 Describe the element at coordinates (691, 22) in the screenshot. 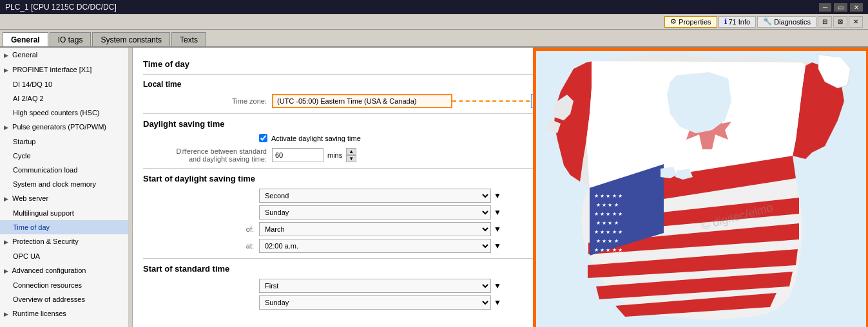

I see `properties-button: ⚙ Properties` at that location.